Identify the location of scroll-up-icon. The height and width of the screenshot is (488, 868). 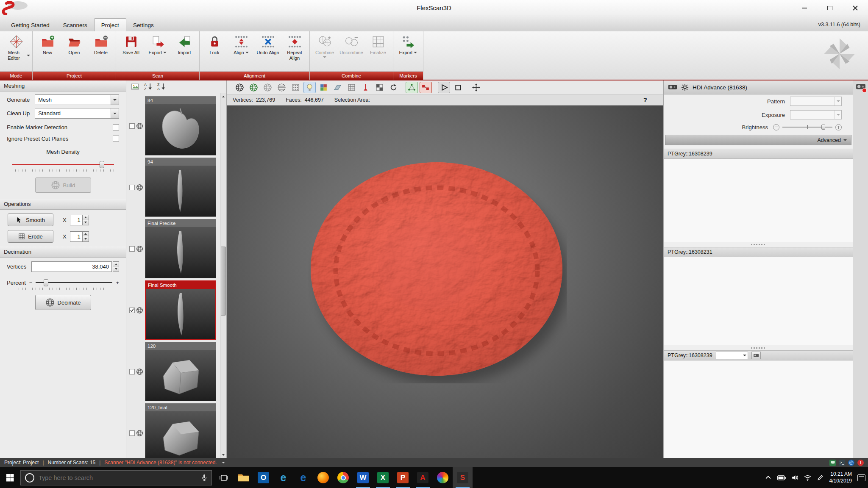
(223, 97).